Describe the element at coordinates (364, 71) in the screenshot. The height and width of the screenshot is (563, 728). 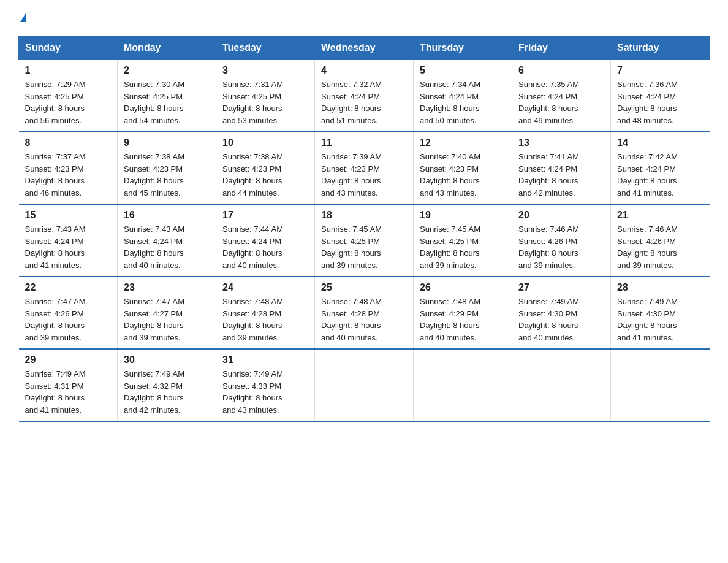
I see `day-number: 4` at that location.